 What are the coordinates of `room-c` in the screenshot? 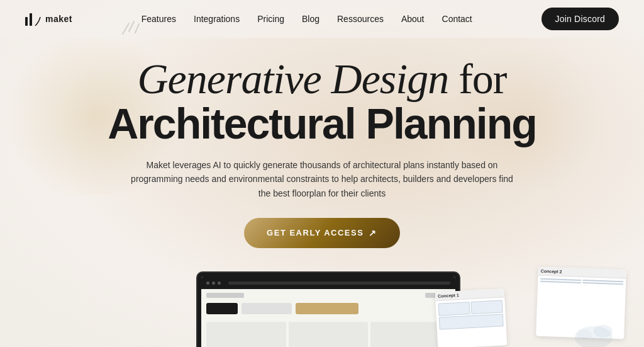 It's located at (561, 282).